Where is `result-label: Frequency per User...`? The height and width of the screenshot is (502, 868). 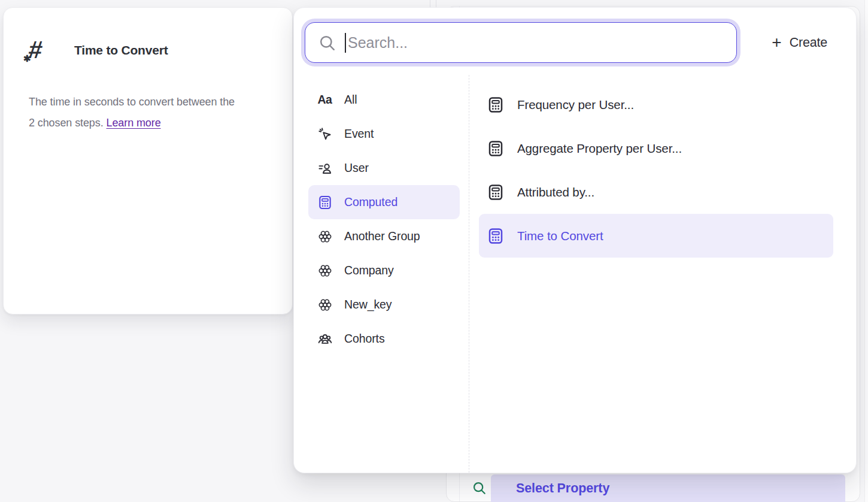
result-label: Frequency per User... is located at coordinates (576, 105).